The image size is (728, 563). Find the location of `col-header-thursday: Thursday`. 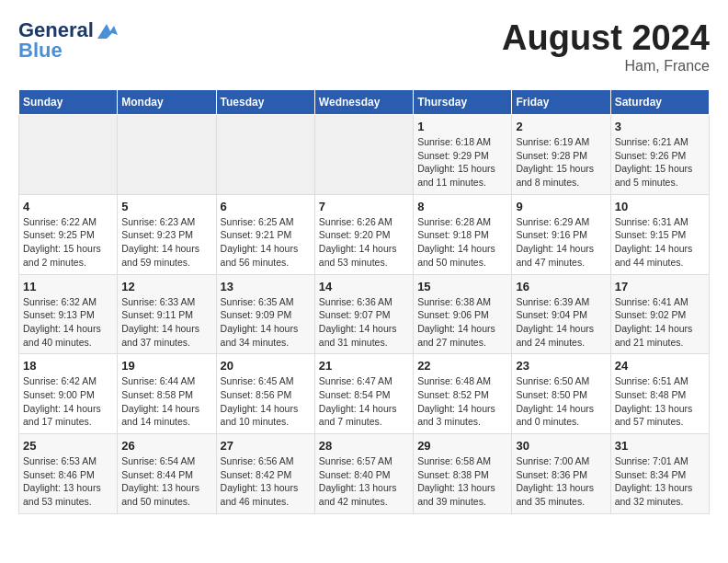

col-header-thursday: Thursday is located at coordinates (463, 103).